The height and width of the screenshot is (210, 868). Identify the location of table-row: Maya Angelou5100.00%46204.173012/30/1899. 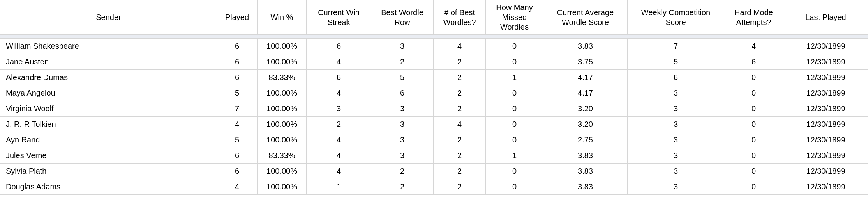
(434, 93).